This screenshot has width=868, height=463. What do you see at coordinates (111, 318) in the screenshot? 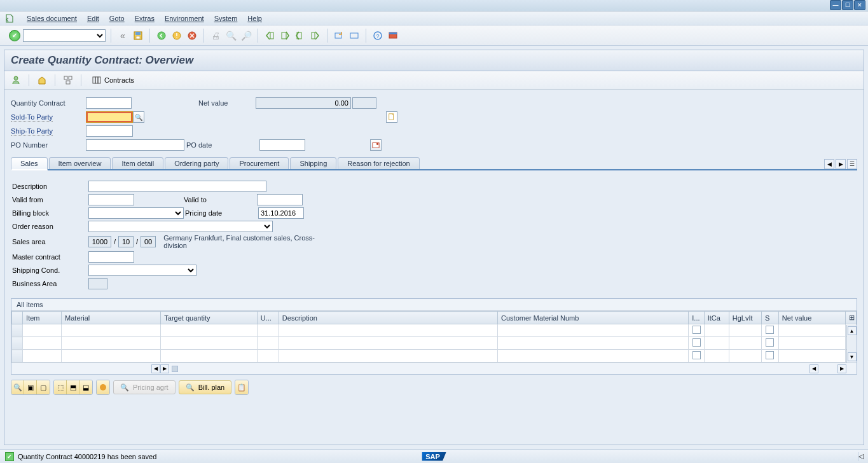
I see `col-material: Material` at bounding box center [111, 318].